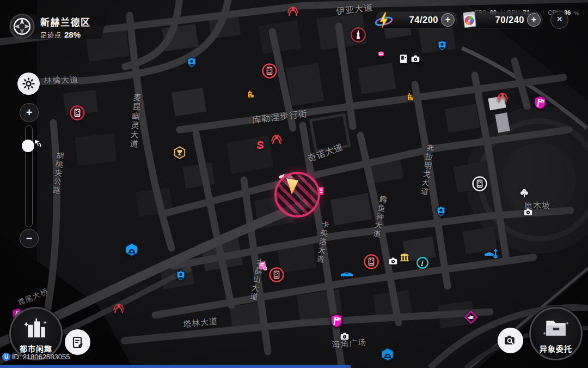 This screenshot has height=368, width=588. I want to click on separator, so click(584, 13).